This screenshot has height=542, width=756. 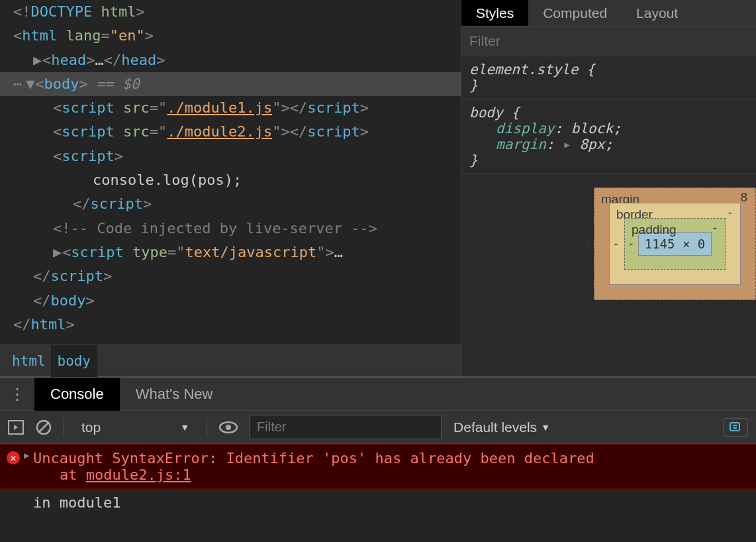 What do you see at coordinates (16, 427) in the screenshot?
I see `sidebar-toggle-icon` at bounding box center [16, 427].